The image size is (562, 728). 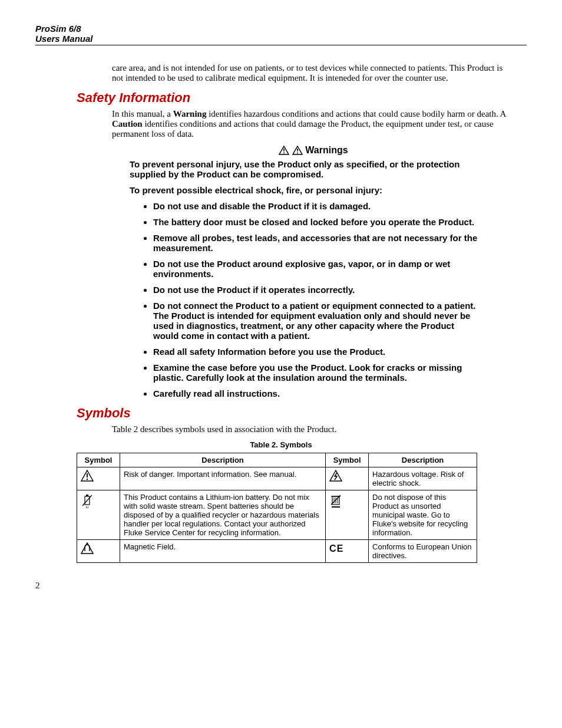 I want to click on safety-section-title: Safety Information, so click(x=302, y=98).